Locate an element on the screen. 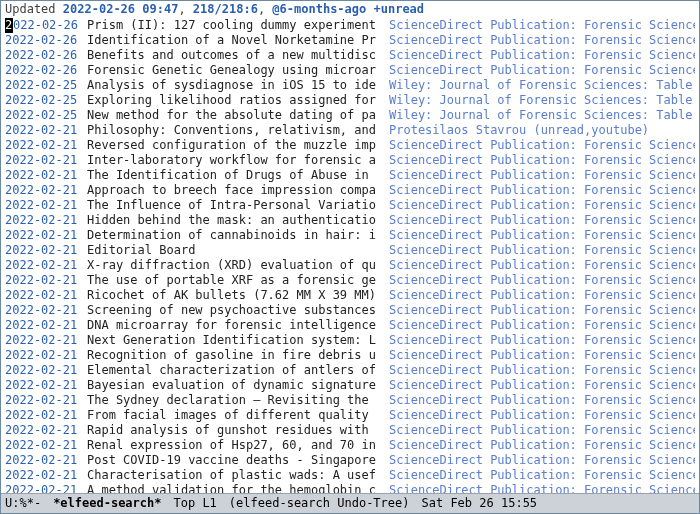 The image size is (700, 514). entry-title: Inter-laboratory workflow for forensic a is located at coordinates (234, 160).